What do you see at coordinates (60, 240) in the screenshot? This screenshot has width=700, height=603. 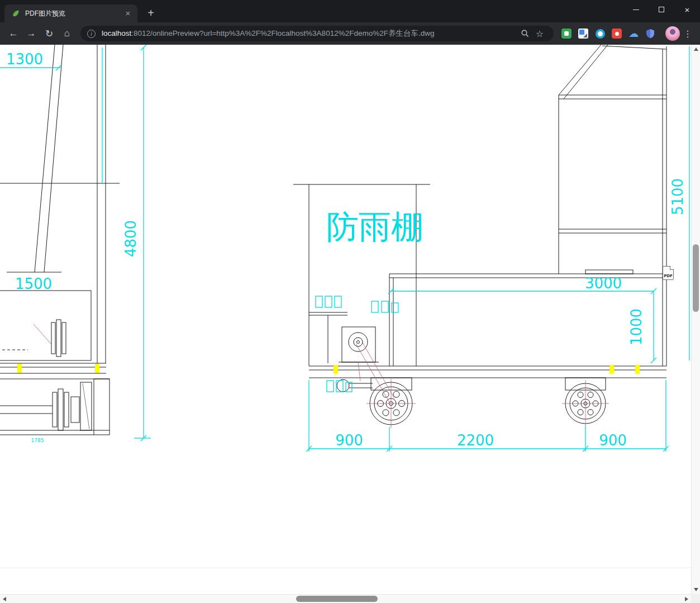 I see `left-elevation-linework` at bounding box center [60, 240].